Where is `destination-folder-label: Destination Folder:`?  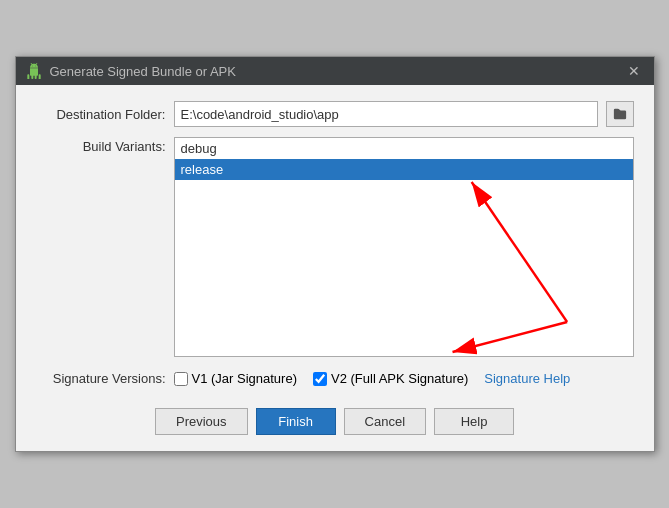 destination-folder-label: Destination Folder: is located at coordinates (101, 114).